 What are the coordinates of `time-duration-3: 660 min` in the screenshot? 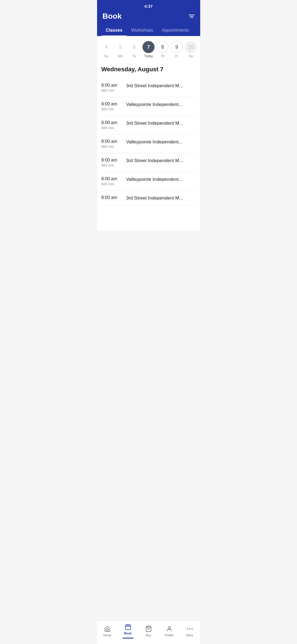 It's located at (114, 128).